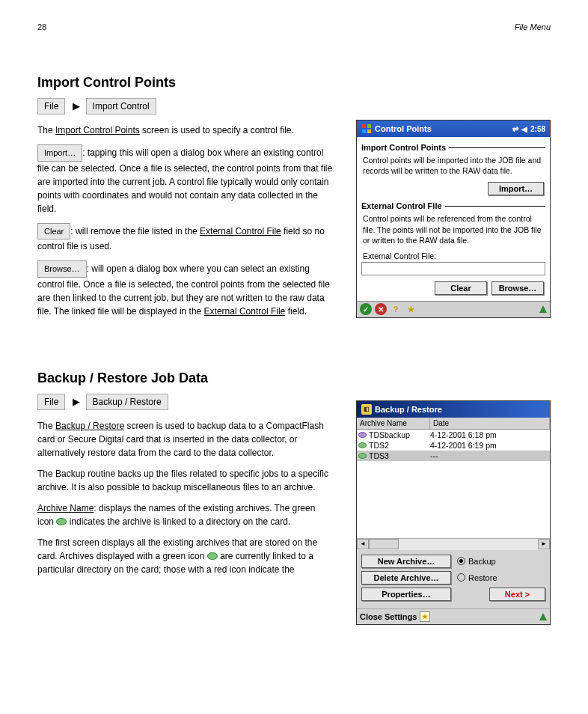  What do you see at coordinates (515, 129) in the screenshot?
I see `connectivity-icon: ⇄` at bounding box center [515, 129].